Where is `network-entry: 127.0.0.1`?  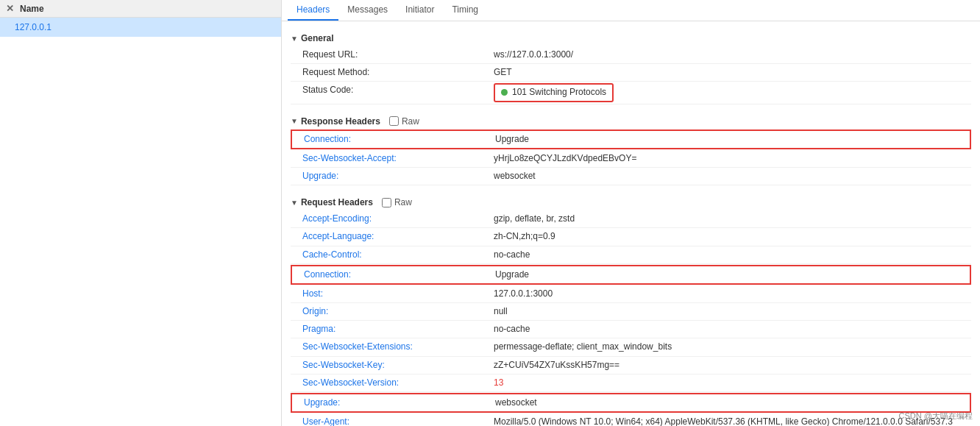 network-entry: 127.0.0.1 is located at coordinates (141, 27).